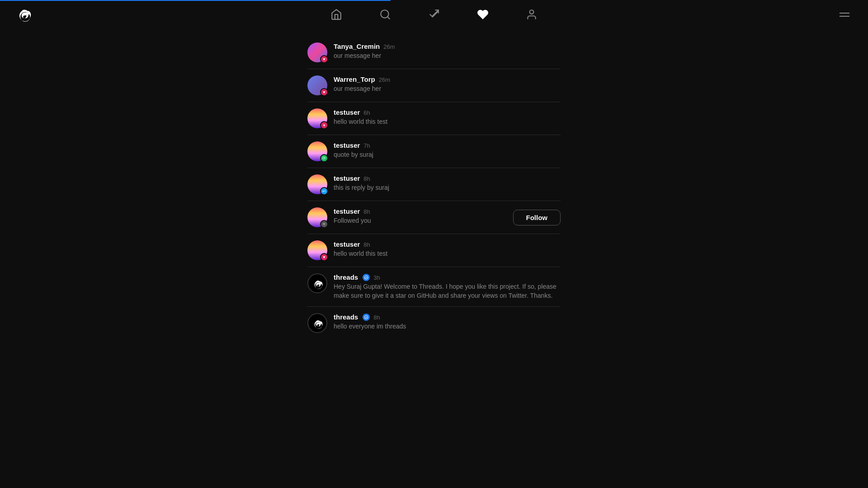 This screenshot has width=868, height=488. I want to click on top-navigation, so click(434, 14).